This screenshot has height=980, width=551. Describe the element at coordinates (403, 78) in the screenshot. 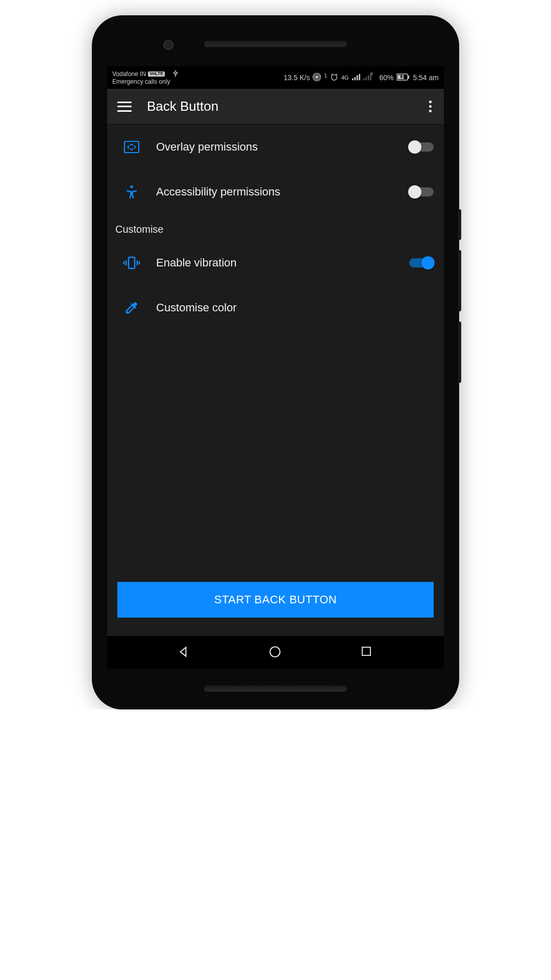

I see `battery-icon` at that location.